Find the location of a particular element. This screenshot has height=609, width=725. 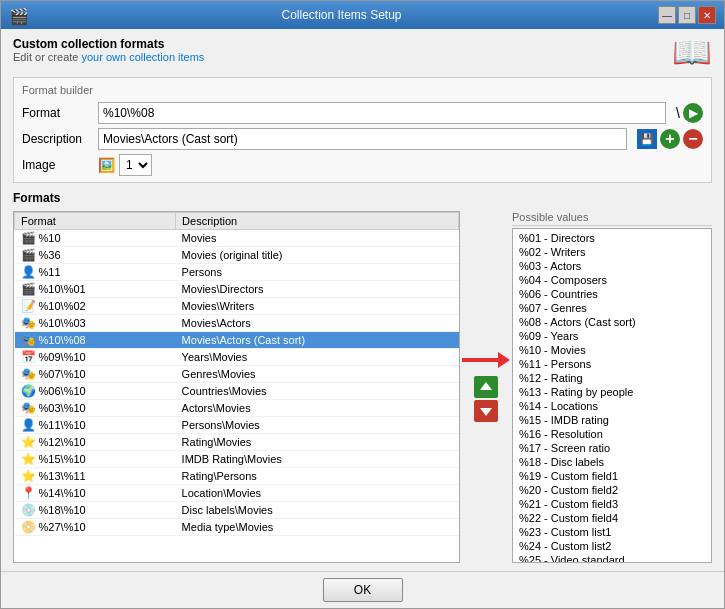

move-up-button is located at coordinates (486, 387).